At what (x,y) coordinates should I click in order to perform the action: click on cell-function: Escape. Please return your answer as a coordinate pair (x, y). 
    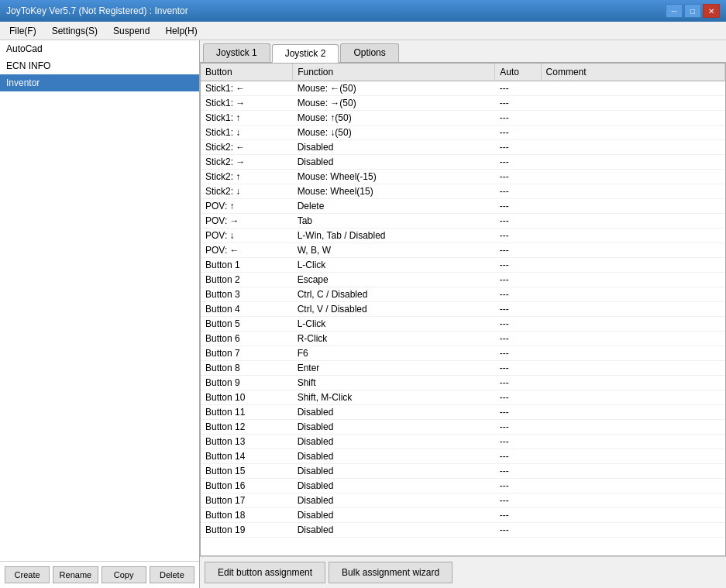
    Looking at the image, I should click on (394, 280).